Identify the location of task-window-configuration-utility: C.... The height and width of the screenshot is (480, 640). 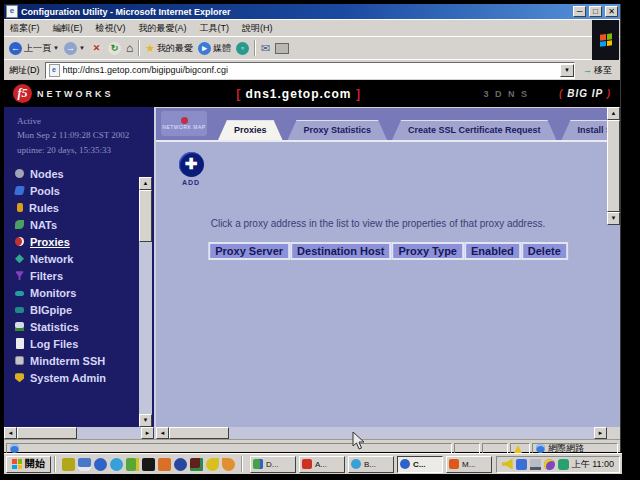
(420, 464).